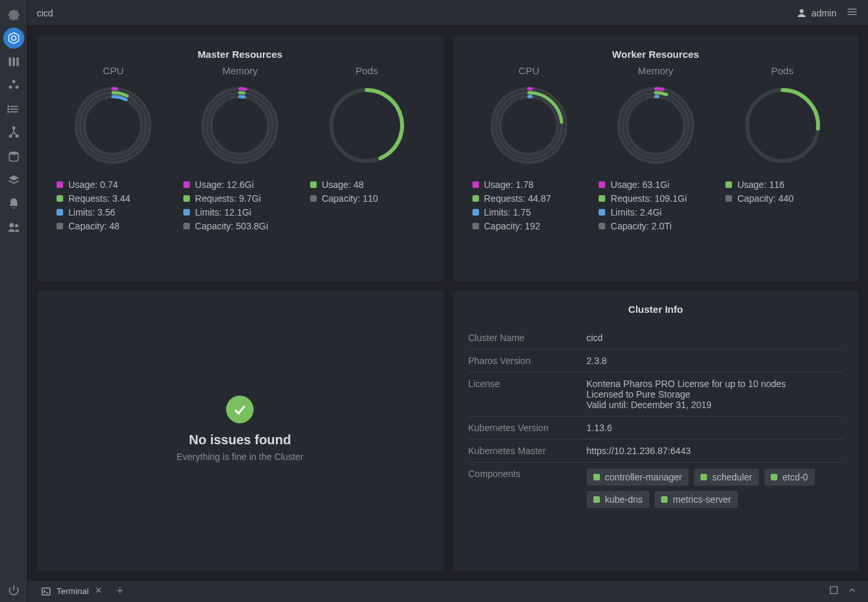 The height and width of the screenshot is (602, 868). Describe the element at coordinates (14, 62) in the screenshot. I see `nav-nodes-icon` at that location.